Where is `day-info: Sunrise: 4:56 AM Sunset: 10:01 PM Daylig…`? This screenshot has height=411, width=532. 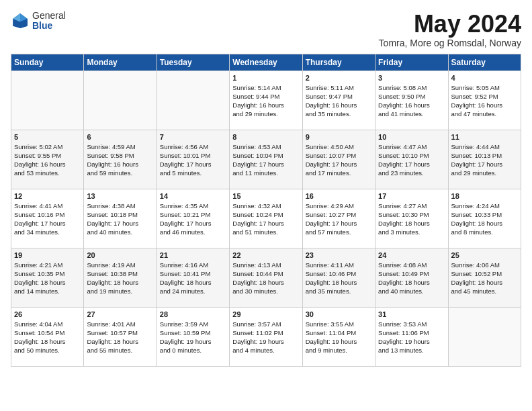
day-info: Sunrise: 4:56 AM Sunset: 10:01 PM Daylig… is located at coordinates (193, 160).